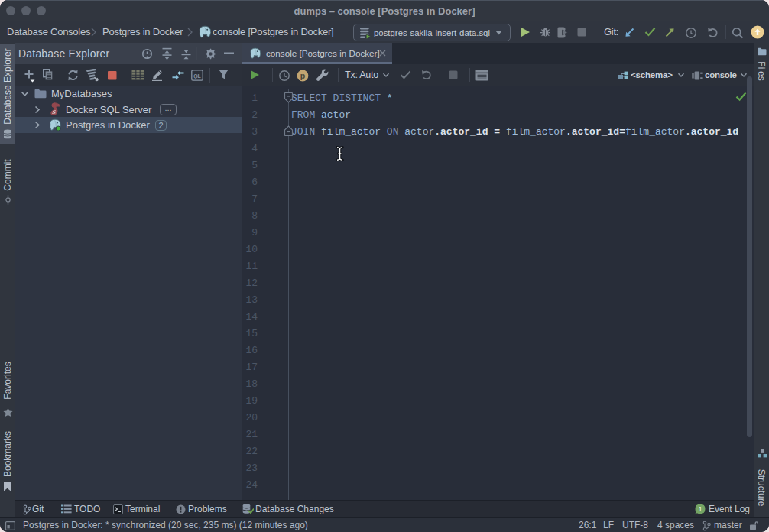 This screenshot has height=532, width=769. I want to click on svg-text: QL, so click(197, 76).